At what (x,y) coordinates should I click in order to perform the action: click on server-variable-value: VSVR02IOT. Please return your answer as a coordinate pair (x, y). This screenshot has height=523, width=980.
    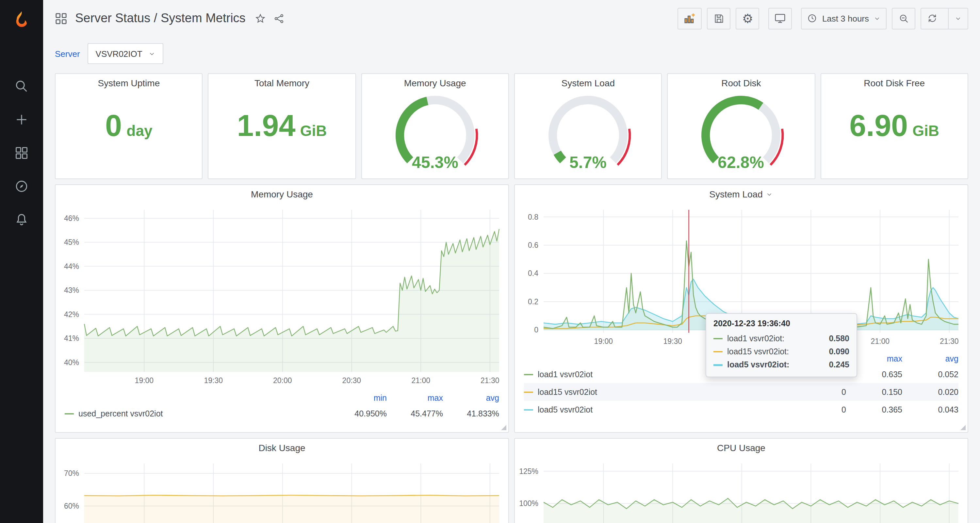
    Looking at the image, I should click on (119, 54).